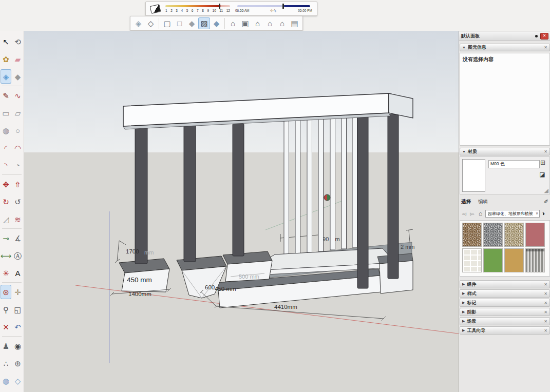  What do you see at coordinates (472, 213) in the screenshot?
I see `forward-icon: ▻` at bounding box center [472, 213].